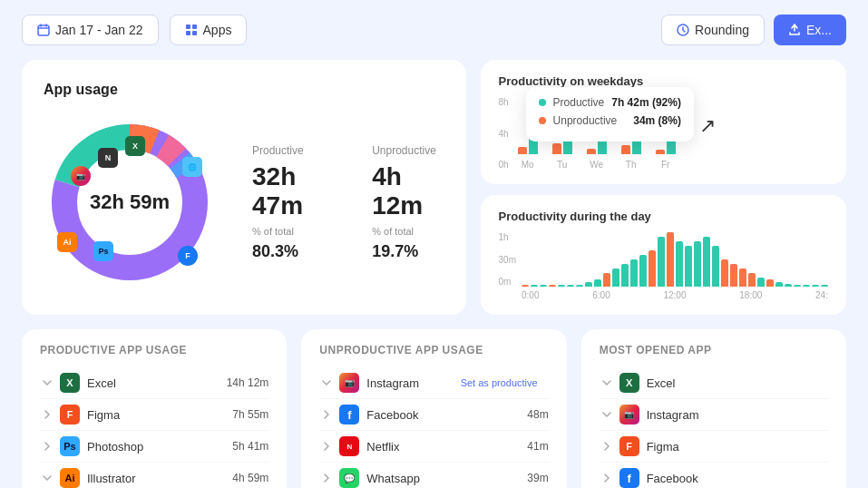 Image resolution: width=868 pixels, height=488 pixels. I want to click on rounding-button: Rounding, so click(713, 30).